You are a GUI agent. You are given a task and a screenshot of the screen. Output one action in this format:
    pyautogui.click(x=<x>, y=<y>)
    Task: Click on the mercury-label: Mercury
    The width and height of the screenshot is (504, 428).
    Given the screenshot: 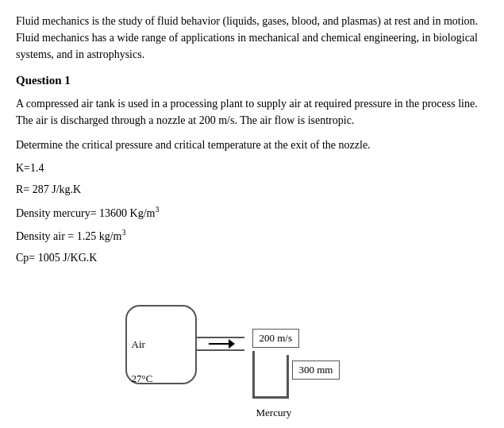 What is the action you would take?
    pyautogui.click(x=275, y=413)
    